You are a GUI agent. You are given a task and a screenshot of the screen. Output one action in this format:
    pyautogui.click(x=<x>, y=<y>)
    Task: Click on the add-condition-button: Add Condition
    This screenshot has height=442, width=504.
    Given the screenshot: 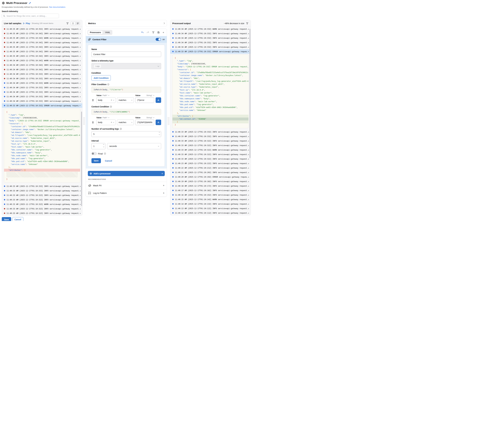 What is the action you would take?
    pyautogui.click(x=101, y=78)
    